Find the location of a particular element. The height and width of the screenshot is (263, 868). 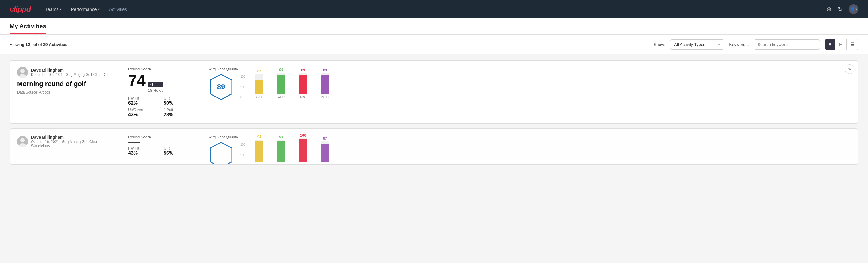

show-label: Show: is located at coordinates (659, 45).